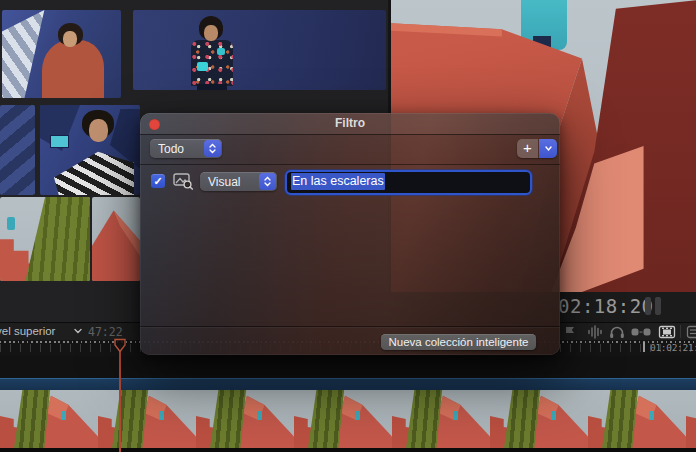  I want to click on rule-checkbox: ✓, so click(158, 181).